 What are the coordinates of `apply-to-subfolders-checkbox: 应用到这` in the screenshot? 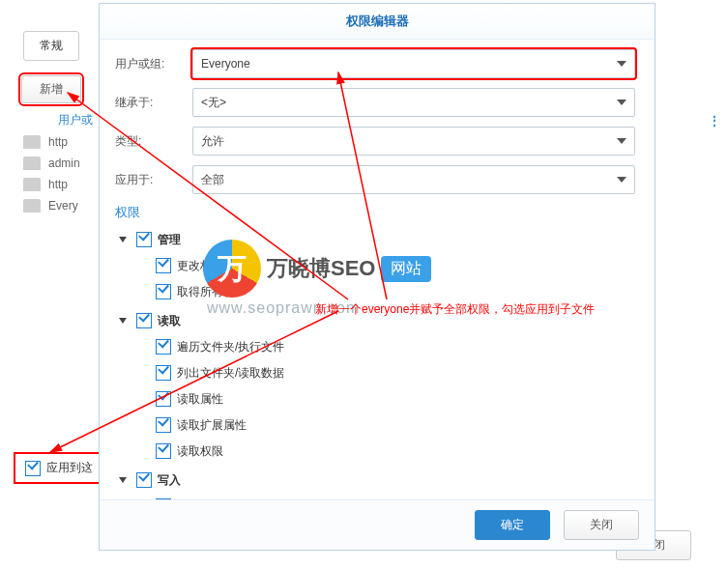 It's located at (59, 468).